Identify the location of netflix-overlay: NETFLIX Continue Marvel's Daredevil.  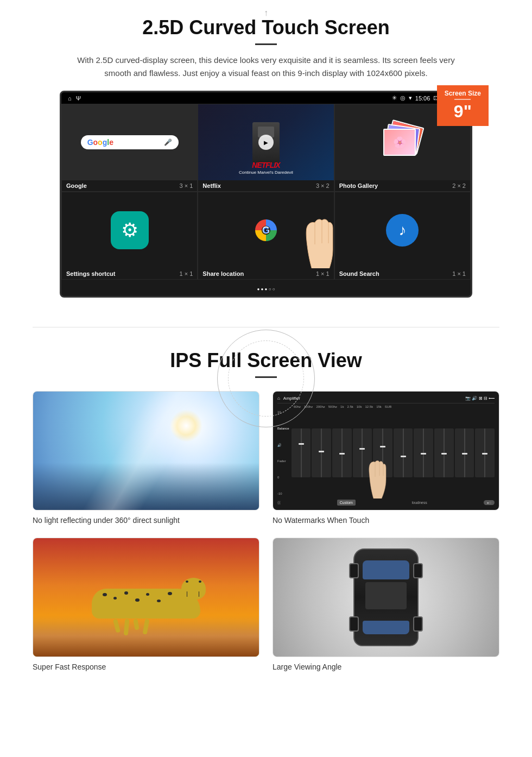
(266, 168).